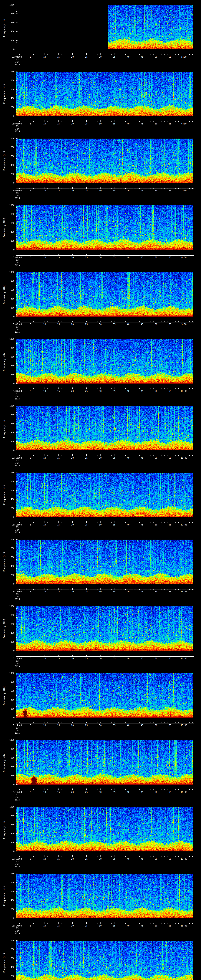 This screenshot has width=201, height=980. I want to click on x-tick-label: 20, so click(72, 458).